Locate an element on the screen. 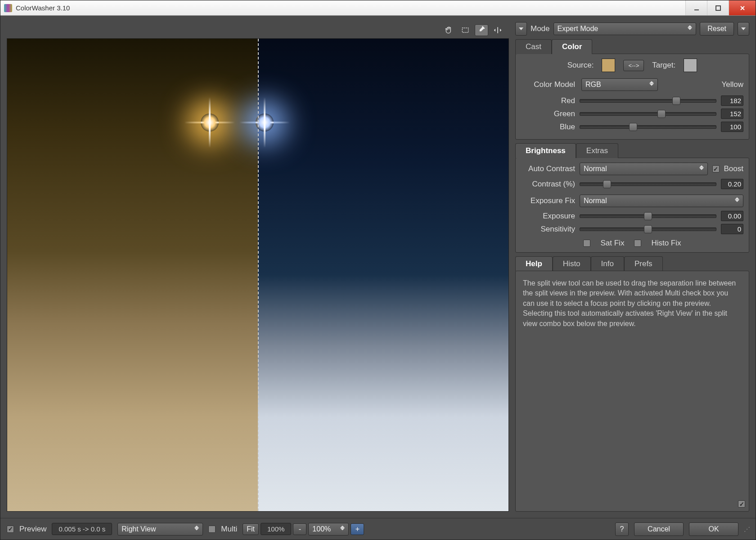 Image resolution: width=756 pixels, height=540 pixels. tab-extras: Extras is located at coordinates (597, 150).